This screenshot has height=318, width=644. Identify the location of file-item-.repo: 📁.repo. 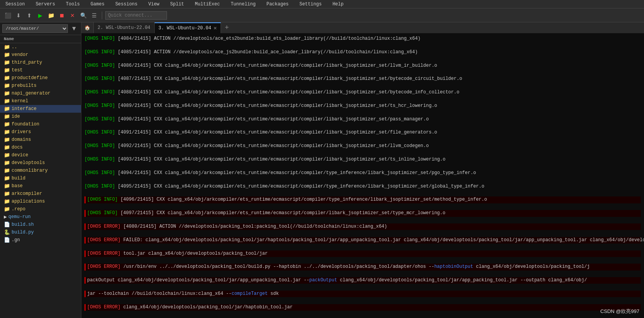
(40, 209).